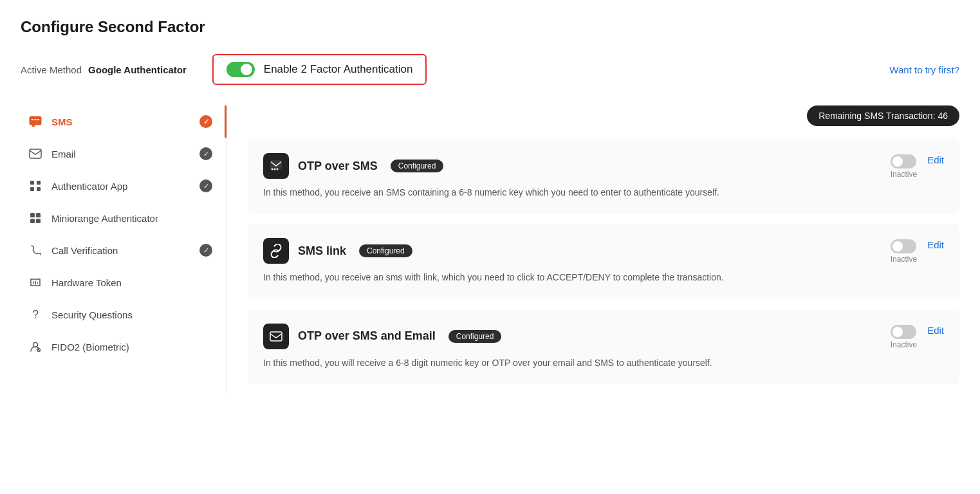 This screenshot has height=494, width=980. Describe the element at coordinates (206, 186) in the screenshot. I see `authenticator-check: ✓` at that location.